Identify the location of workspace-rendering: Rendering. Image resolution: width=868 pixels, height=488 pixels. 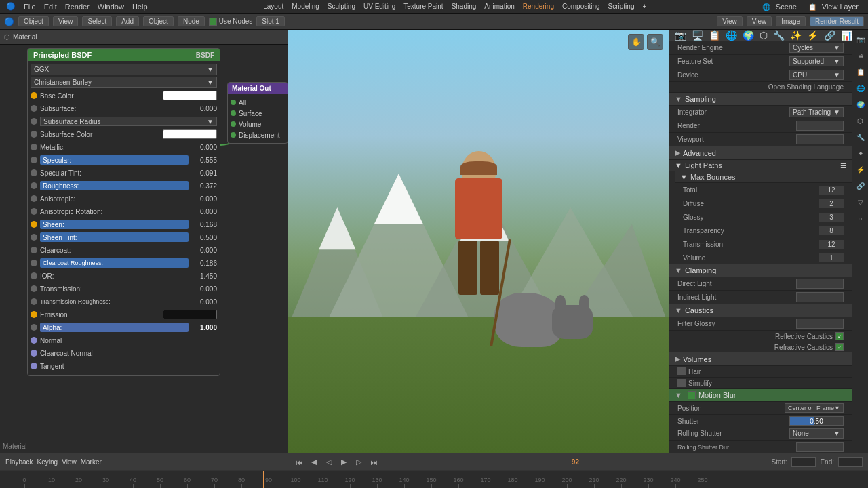
(538, 7).